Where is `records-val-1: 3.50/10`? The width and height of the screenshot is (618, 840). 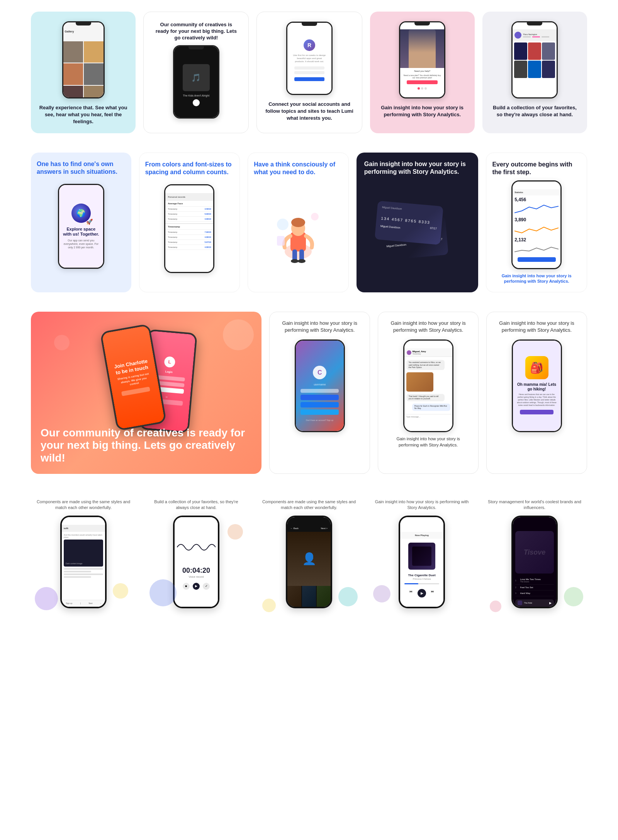 records-val-1: 3.50/10 is located at coordinates (208, 209).